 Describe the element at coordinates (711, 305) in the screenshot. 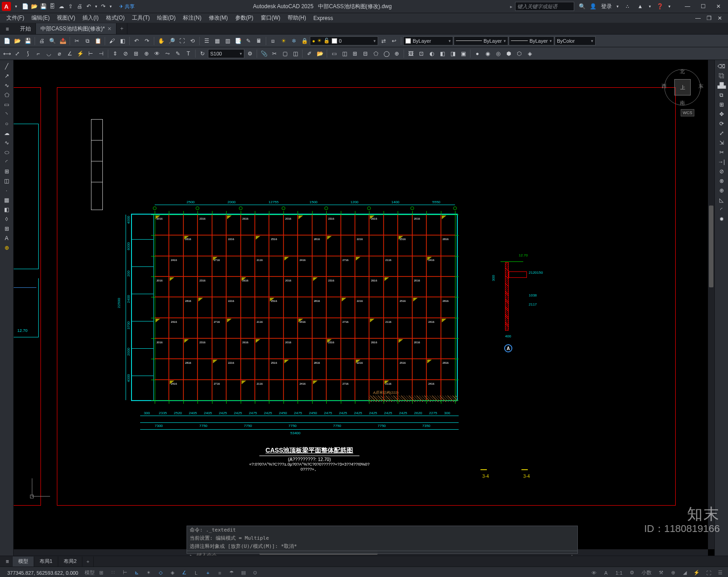

I see `vertical-scrollbar` at that location.